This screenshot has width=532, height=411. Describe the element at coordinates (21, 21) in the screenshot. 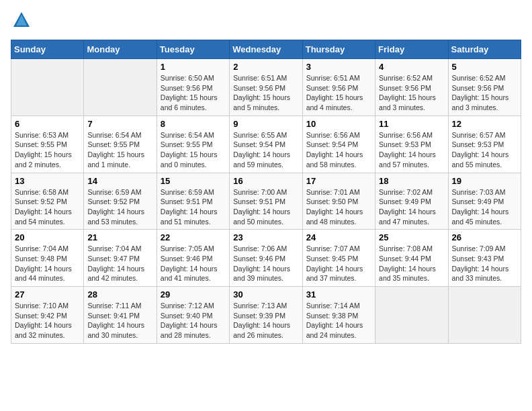

I see `logo` at that location.